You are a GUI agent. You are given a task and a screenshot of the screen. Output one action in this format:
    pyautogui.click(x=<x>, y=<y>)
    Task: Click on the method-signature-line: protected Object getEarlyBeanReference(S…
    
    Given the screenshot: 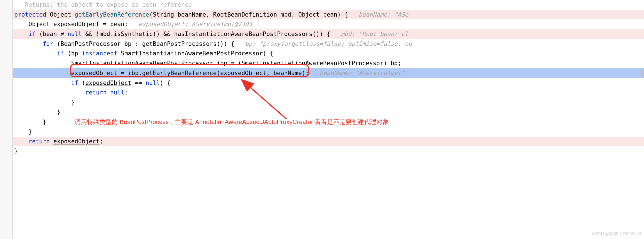 What is the action you would take?
    pyautogui.click(x=328, y=15)
    